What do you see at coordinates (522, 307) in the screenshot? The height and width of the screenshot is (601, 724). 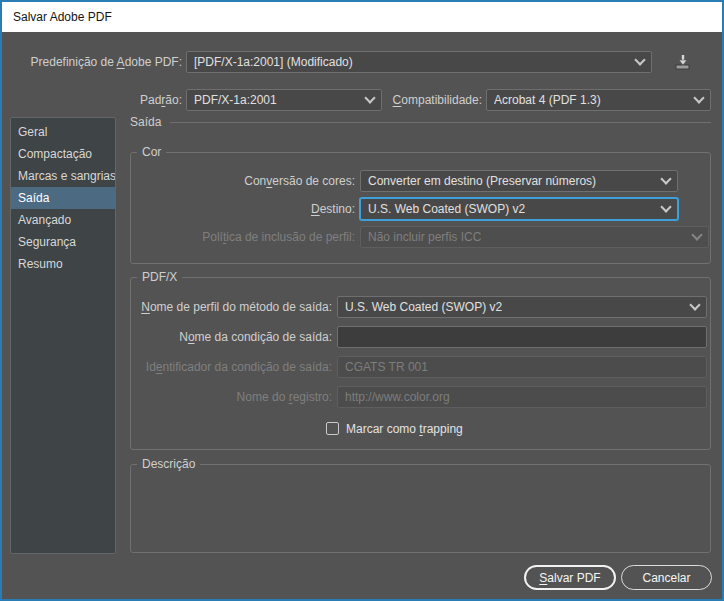 I see `output-intent-profile-dropdown: U.S. Web Coated (SWOP) v2` at bounding box center [522, 307].